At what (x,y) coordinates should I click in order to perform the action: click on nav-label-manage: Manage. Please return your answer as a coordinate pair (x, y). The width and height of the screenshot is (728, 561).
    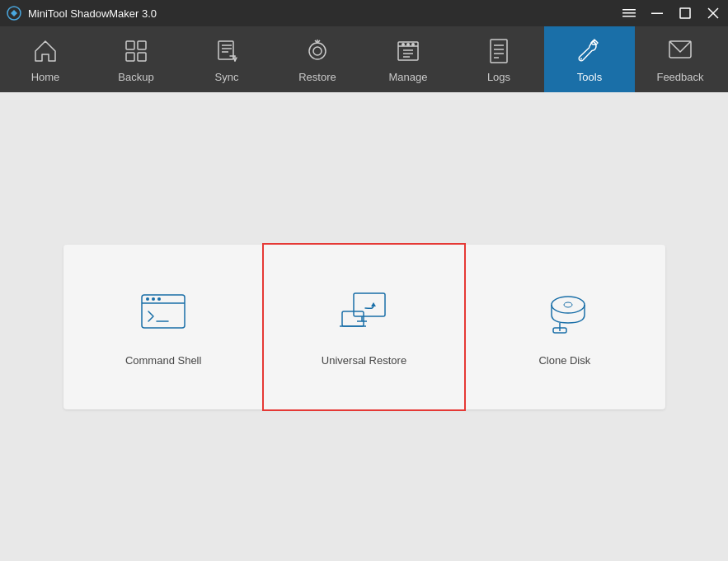
    Looking at the image, I should click on (409, 77).